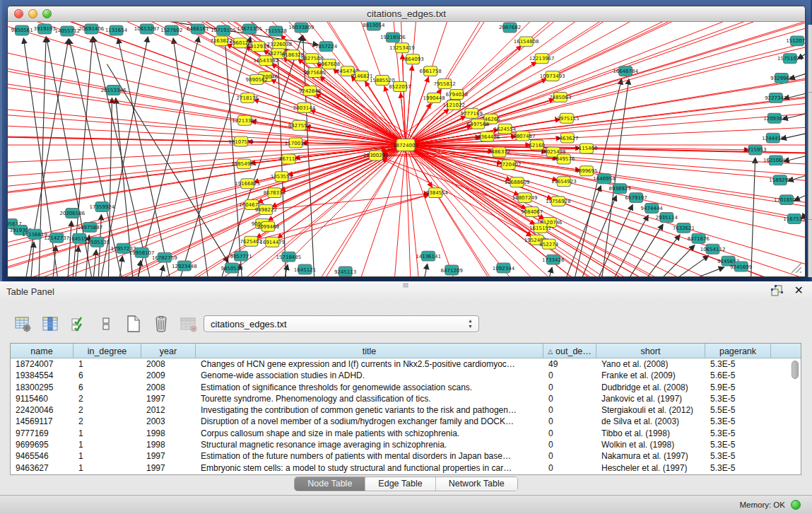  Describe the element at coordinates (445, 84) in the screenshot. I see `node-label: 7955812` at that location.